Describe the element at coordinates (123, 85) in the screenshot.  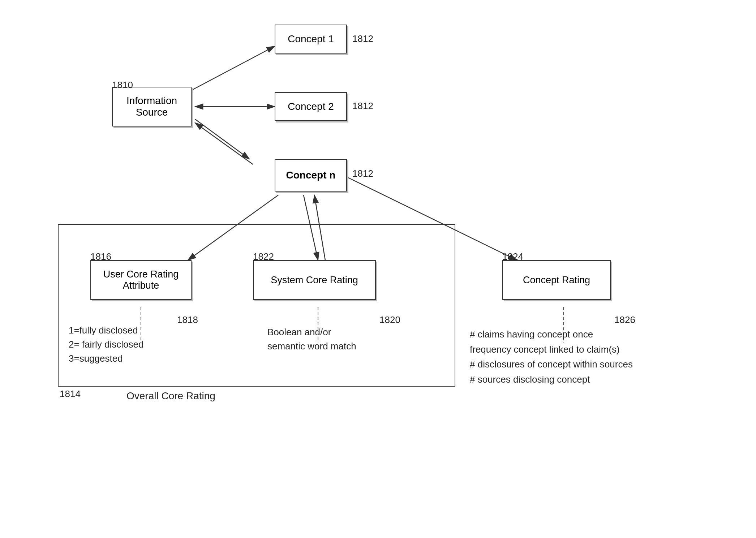
I see `id-1810: 1810` at that location.